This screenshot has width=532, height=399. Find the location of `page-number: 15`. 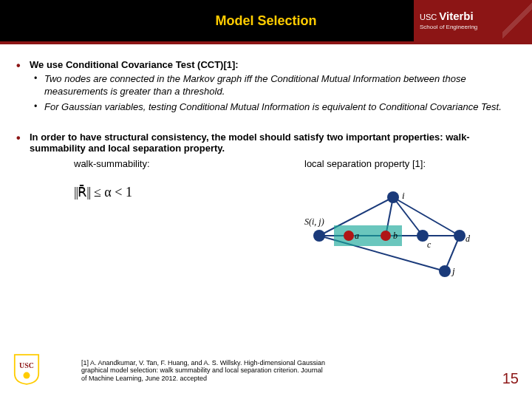

page-number: 15 is located at coordinates (511, 378).